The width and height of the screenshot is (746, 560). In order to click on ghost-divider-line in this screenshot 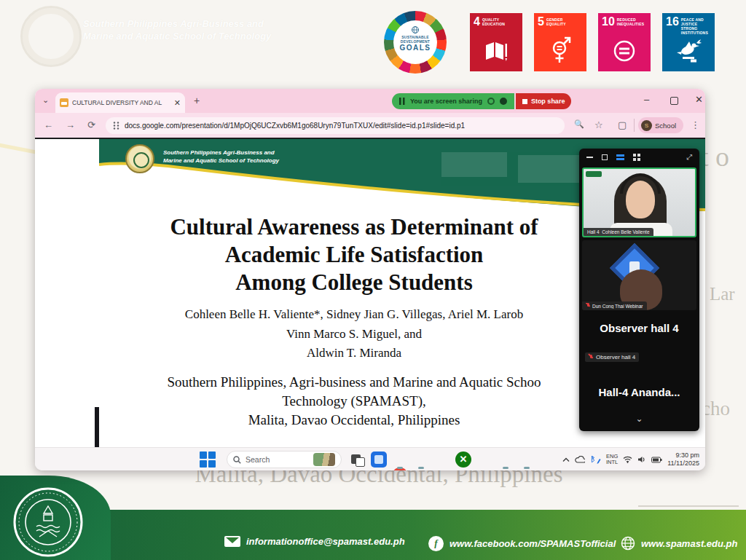, I will do `click(688, 506)`.